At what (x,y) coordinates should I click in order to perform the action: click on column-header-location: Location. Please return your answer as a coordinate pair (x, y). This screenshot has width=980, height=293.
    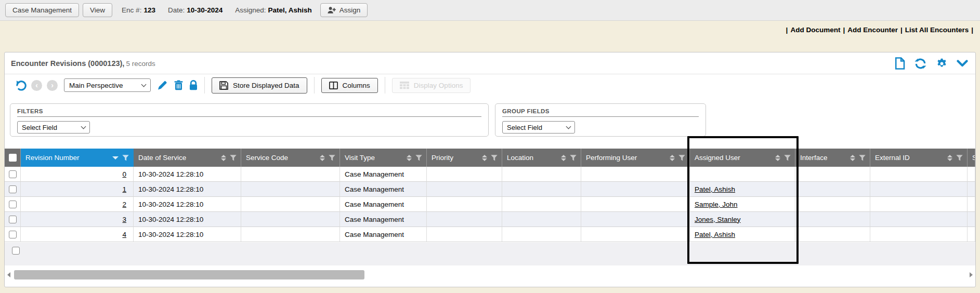
    Looking at the image, I should click on (542, 158).